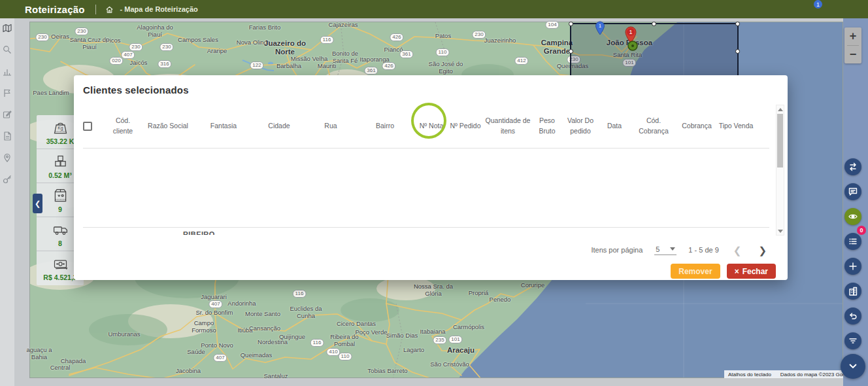 The image size is (868, 386). What do you see at coordinates (209, 233) in the screenshot?
I see `clipped-row-text: RIBEIRO` at bounding box center [209, 233].